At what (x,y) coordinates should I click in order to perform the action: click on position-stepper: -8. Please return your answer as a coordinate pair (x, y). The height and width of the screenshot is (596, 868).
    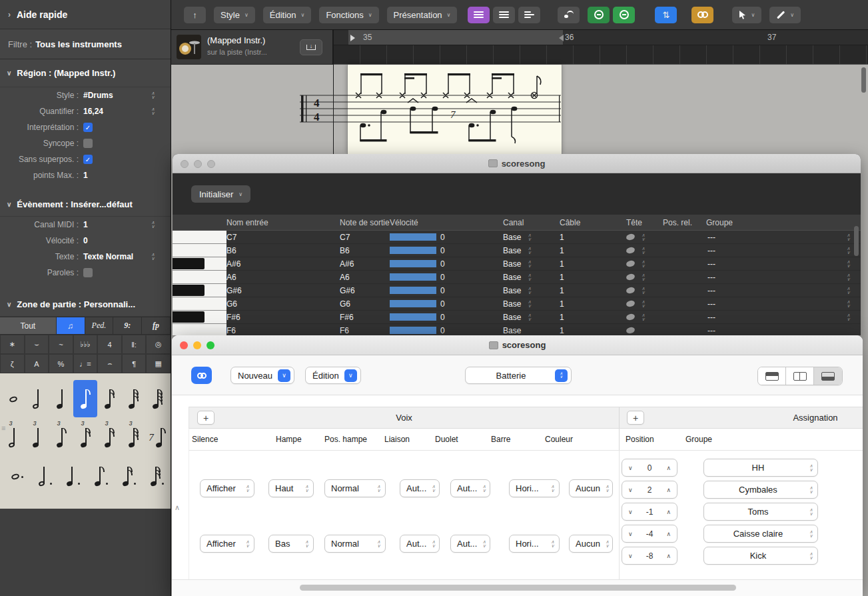
    Looking at the image, I should click on (650, 556).